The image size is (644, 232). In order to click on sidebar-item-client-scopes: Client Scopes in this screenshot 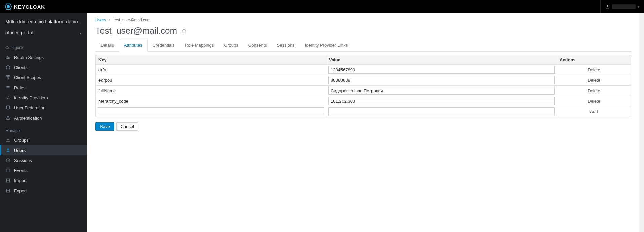, I will do `click(44, 77)`.